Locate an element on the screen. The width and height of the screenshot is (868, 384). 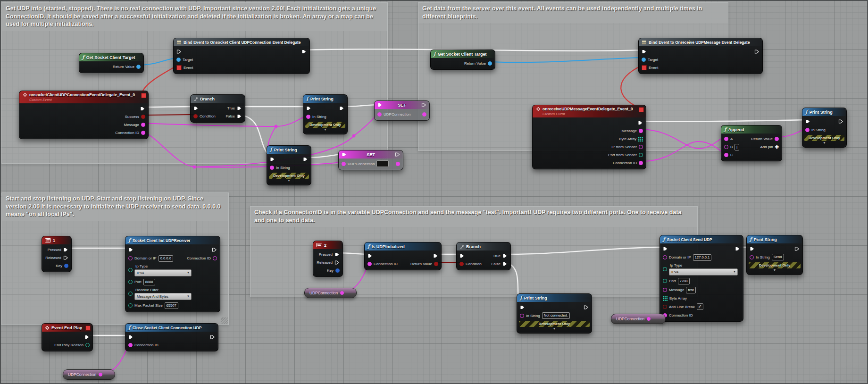
append-b-value-input: | is located at coordinates (737, 147).